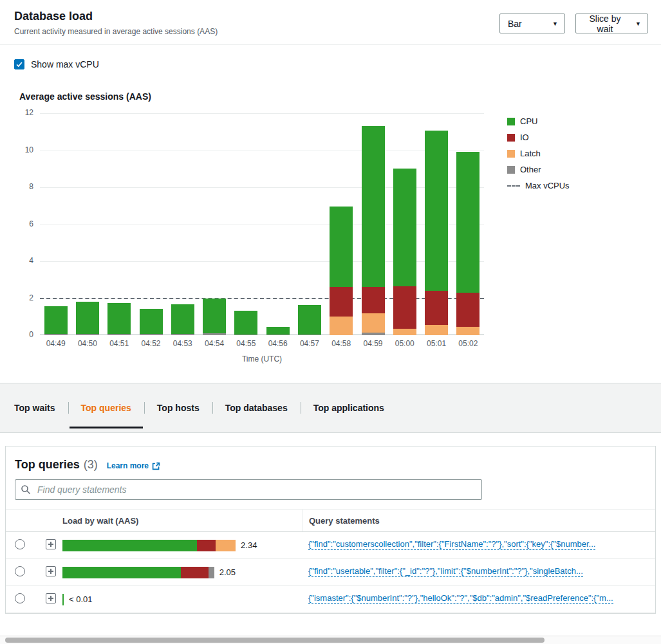 The height and width of the screenshot is (644, 661). I want to click on column-header-query: Query statements, so click(474, 520).